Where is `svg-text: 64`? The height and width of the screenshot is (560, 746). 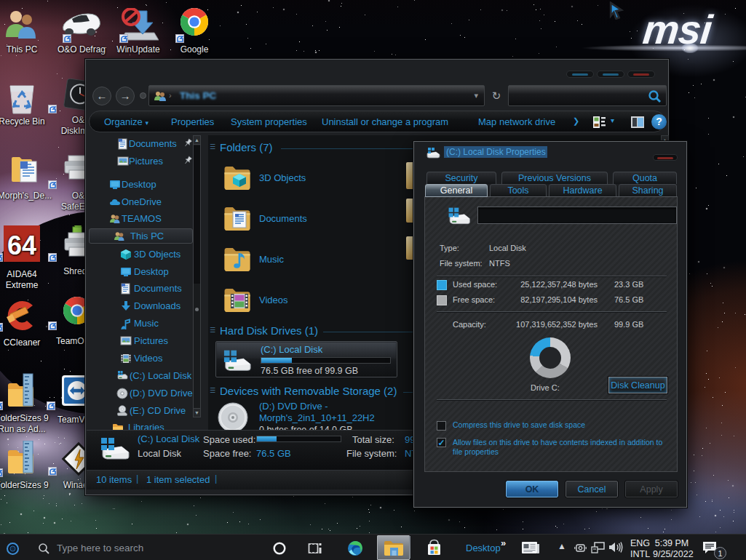
svg-text: 64 is located at coordinates (22, 246).